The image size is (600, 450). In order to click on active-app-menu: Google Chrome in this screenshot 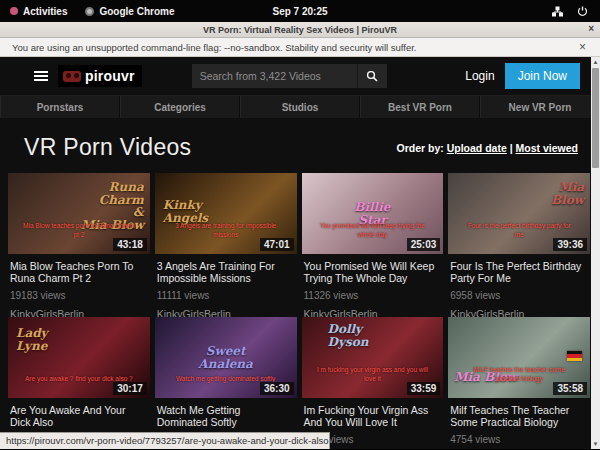, I will do `click(130, 12)`.